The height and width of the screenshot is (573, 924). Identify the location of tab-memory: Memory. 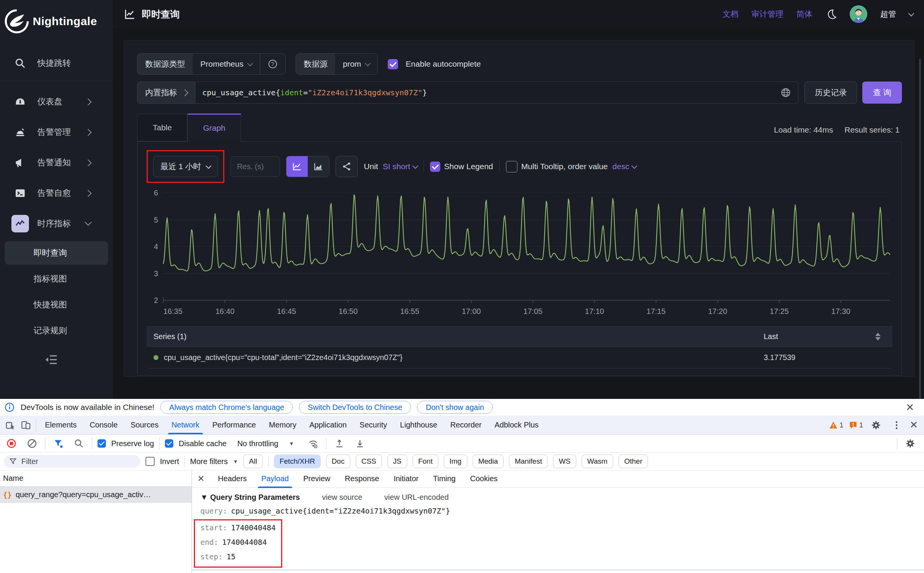
(283, 425).